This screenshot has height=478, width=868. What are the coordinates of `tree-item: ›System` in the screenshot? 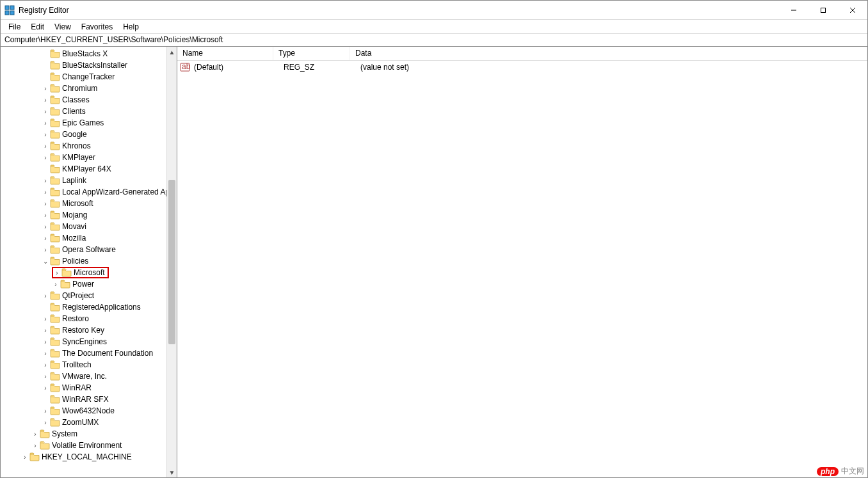 It's located at (88, 434).